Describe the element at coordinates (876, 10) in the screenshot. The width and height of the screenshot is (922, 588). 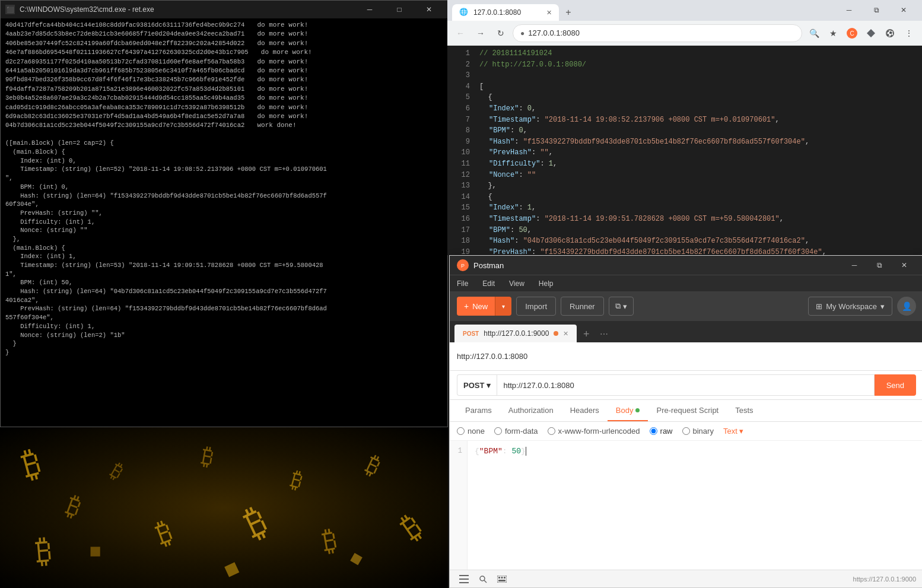
I see `chrome-restore-button: ⧉` at that location.